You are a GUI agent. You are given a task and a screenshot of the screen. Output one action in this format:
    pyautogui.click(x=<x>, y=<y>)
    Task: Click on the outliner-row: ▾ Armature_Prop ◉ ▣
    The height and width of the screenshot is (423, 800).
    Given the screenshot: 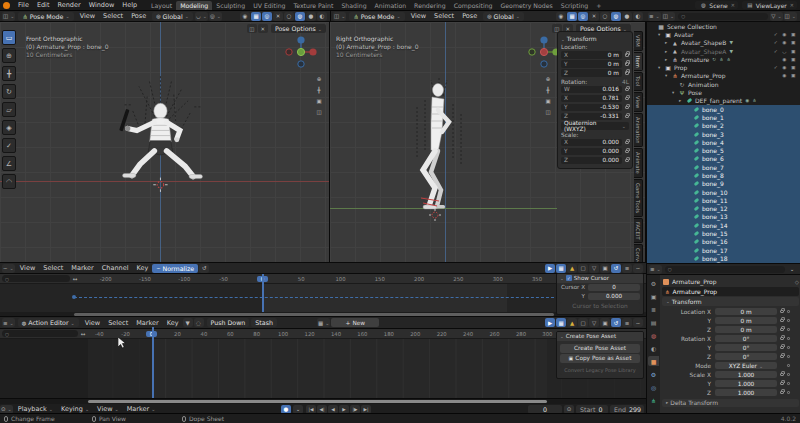 What is the action you would take?
    pyautogui.click(x=724, y=76)
    